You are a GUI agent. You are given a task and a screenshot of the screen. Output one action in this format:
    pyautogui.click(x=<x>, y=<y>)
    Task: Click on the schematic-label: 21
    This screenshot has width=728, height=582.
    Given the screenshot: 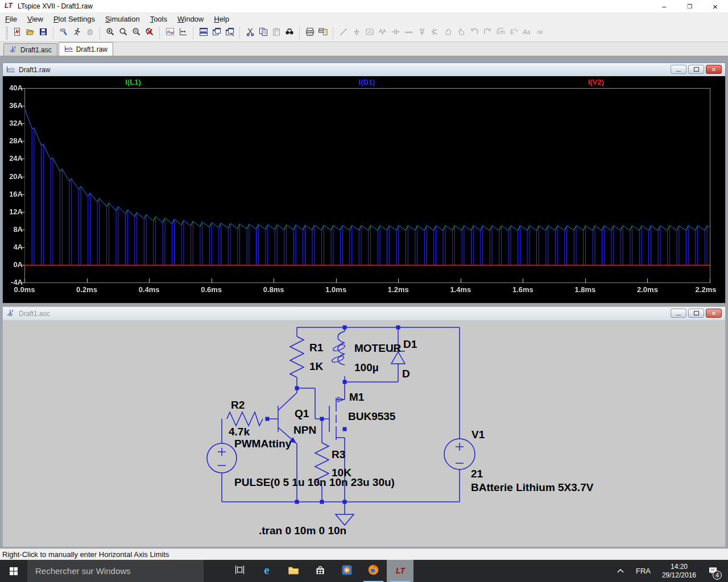 What is the action you would take?
    pyautogui.click(x=477, y=474)
    